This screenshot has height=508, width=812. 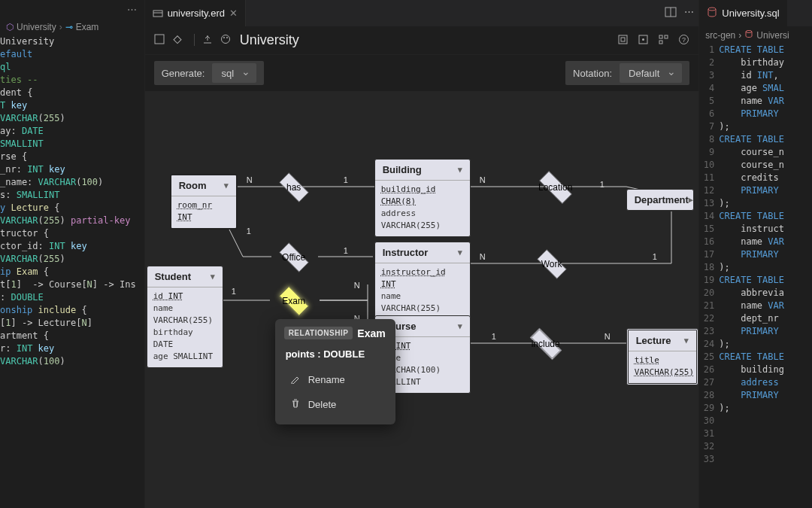 What do you see at coordinates (423, 198) in the screenshot?
I see `entity-building: Building▾ building_id CHAR(8)address VAR…` at bounding box center [423, 198].